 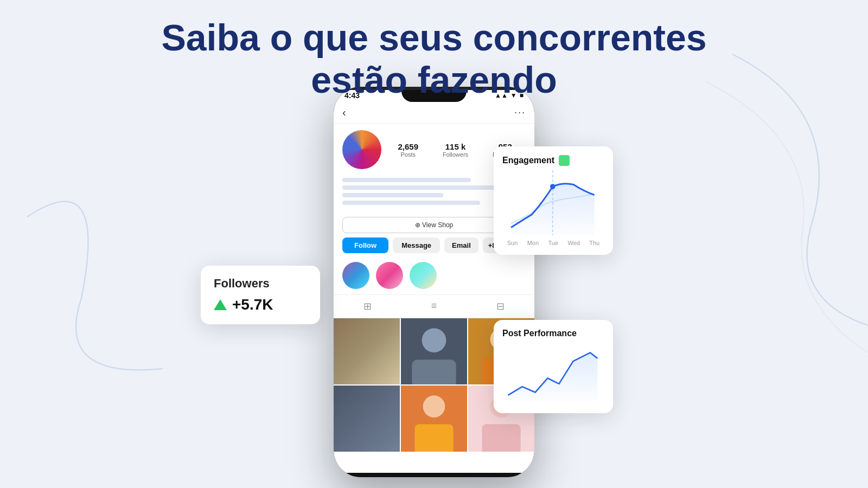 I want to click on up-arrow-icon, so click(x=220, y=305).